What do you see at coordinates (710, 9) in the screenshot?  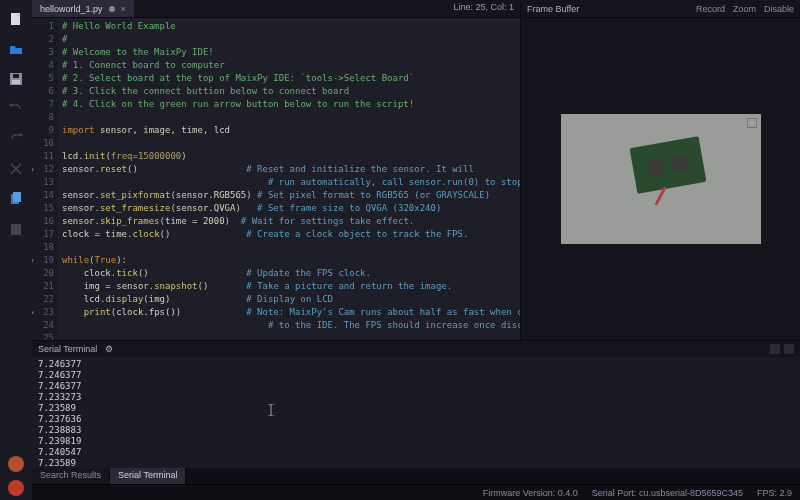 I see `fb-link-record: Record` at bounding box center [710, 9].